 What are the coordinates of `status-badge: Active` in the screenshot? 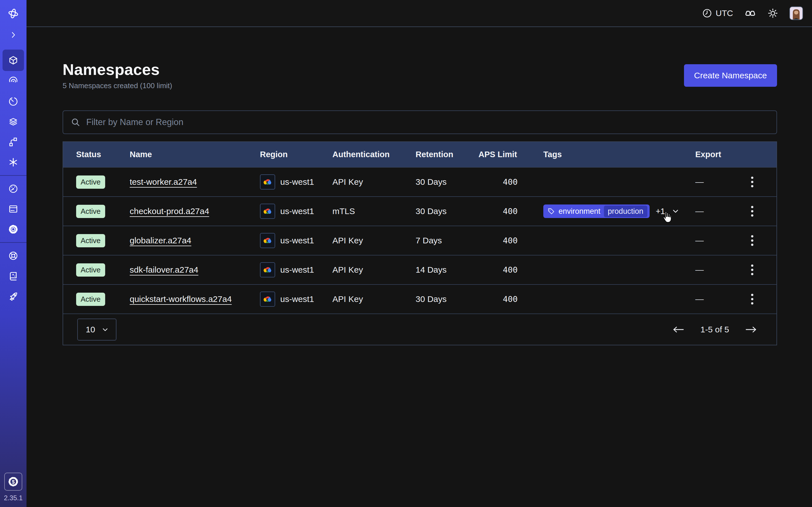 It's located at (91, 270).